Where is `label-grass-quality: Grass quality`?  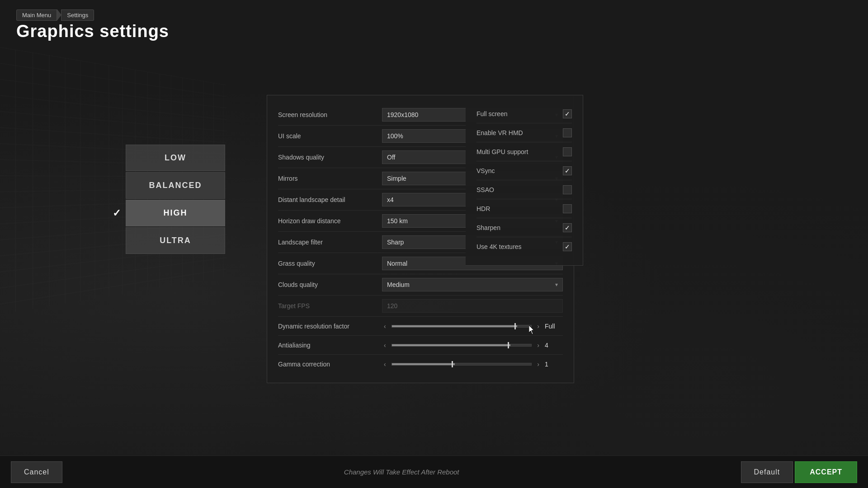
label-grass-quality: Grass quality is located at coordinates (330, 263).